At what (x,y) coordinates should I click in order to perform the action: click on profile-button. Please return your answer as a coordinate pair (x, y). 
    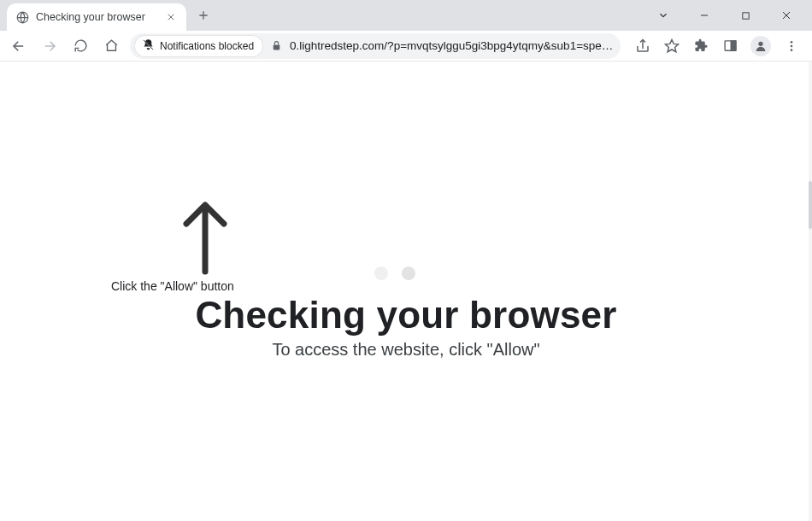
    Looking at the image, I should click on (761, 46).